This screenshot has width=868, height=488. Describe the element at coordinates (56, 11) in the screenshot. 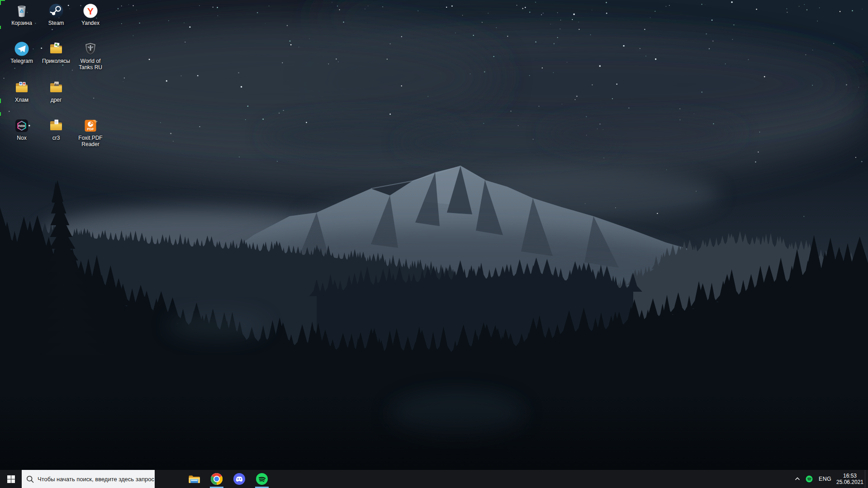

I see `steam-icon` at that location.